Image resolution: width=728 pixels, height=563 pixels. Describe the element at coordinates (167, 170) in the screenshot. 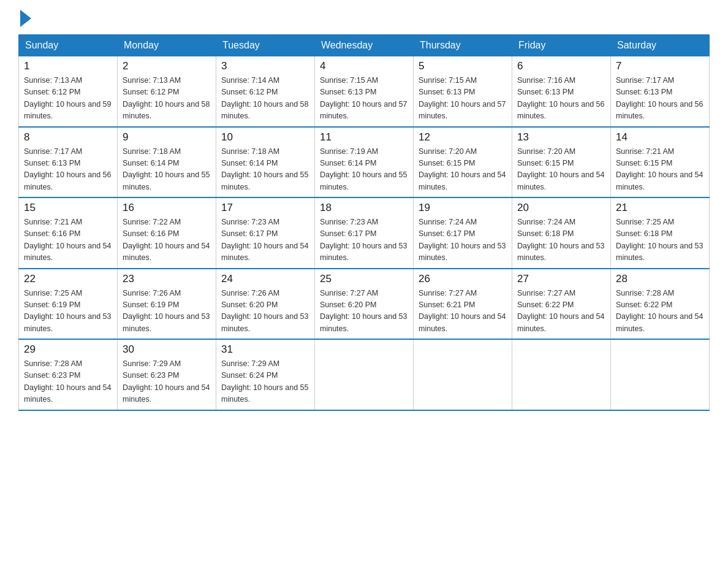

I see `day-info: Sunrise: 7:18 AMSunset: 6:14 PMDaylight:…` at that location.